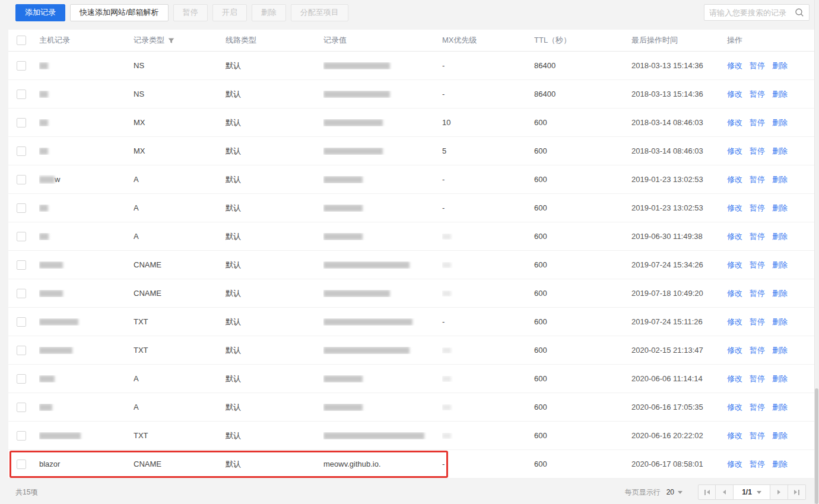 This screenshot has height=504, width=819. What do you see at coordinates (797, 492) in the screenshot?
I see `last-page-button` at bounding box center [797, 492].